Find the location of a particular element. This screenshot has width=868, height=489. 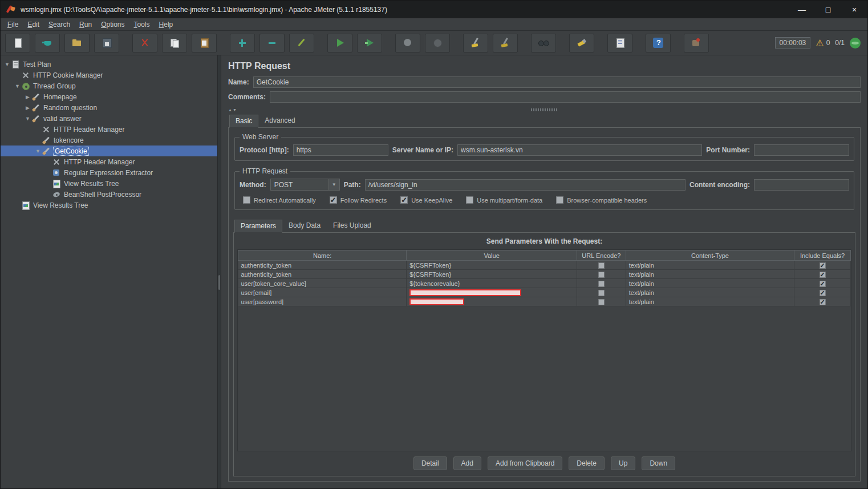

menu-options: Options is located at coordinates (113, 25).